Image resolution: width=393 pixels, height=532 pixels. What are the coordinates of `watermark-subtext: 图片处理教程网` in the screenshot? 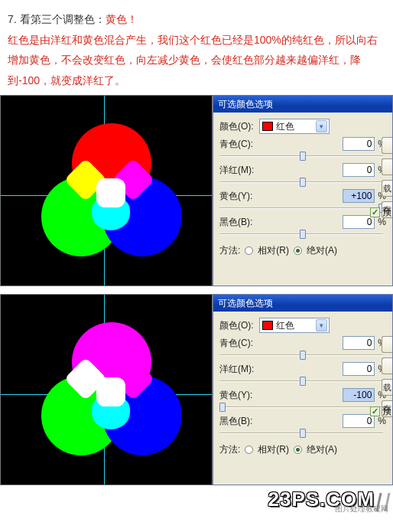 It's located at (362, 508).